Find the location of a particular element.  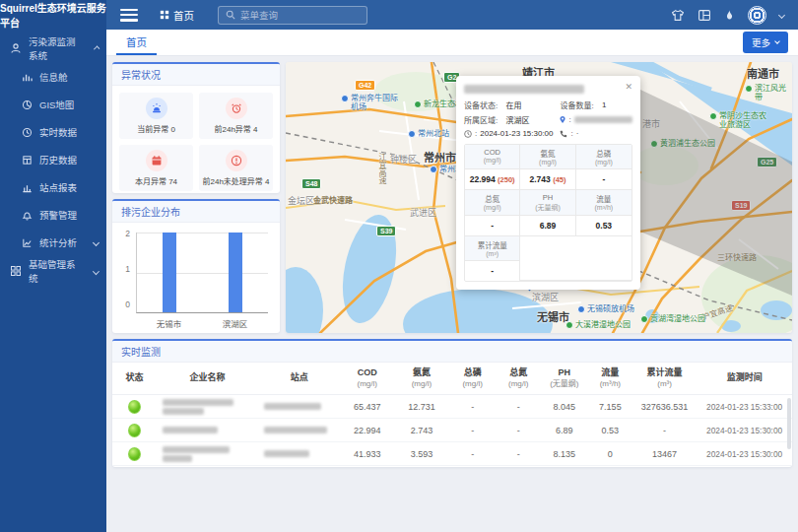

map-poi-station: 常州北站 is located at coordinates (429, 134).